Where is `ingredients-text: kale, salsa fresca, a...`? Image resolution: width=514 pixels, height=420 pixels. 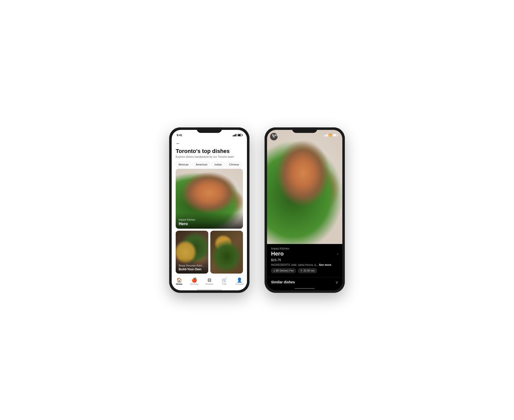 ingredients-text: kale, salsa fresca, a... is located at coordinates (305, 265).